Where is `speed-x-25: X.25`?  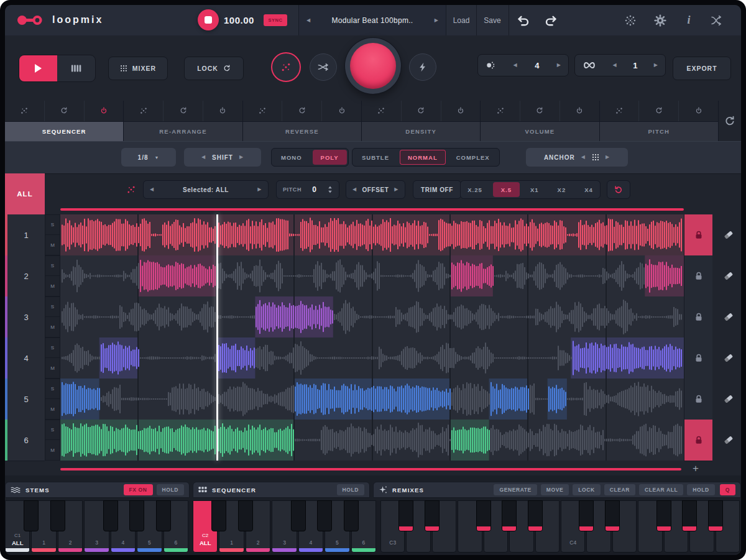 speed-x-25: X.25 is located at coordinates (475, 190).